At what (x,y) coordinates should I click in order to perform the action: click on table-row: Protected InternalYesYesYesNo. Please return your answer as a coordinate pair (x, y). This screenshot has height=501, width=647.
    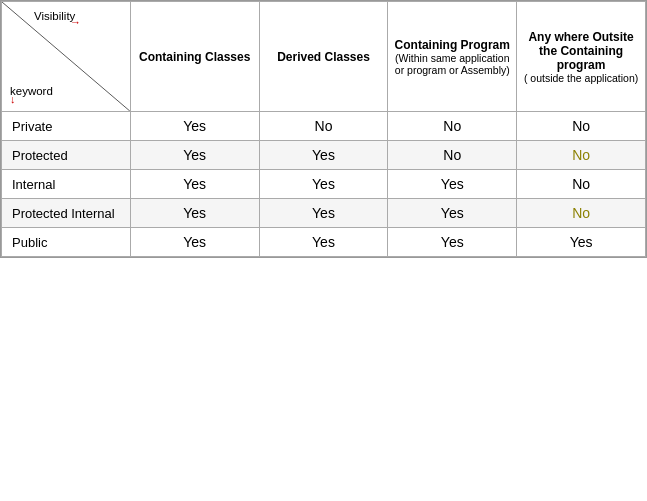
    Looking at the image, I should click on (324, 214).